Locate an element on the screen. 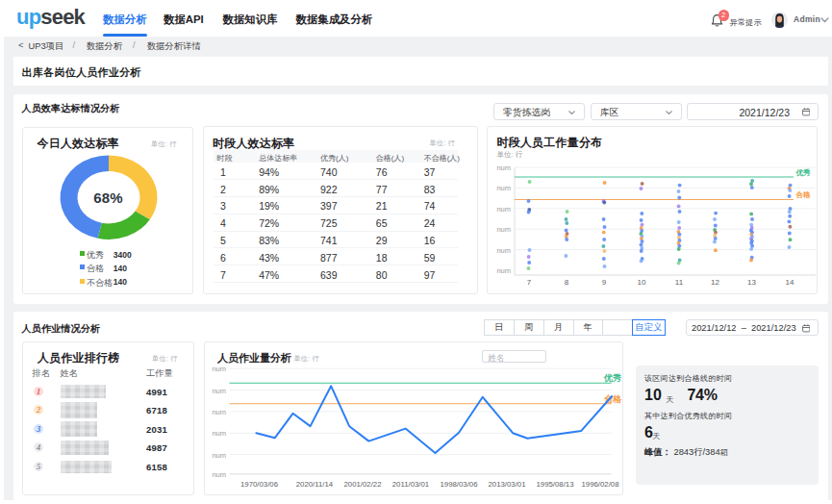 Image resolution: width=832 pixels, height=504 pixels. svg-text: 1998/03/06 is located at coordinates (458, 483).